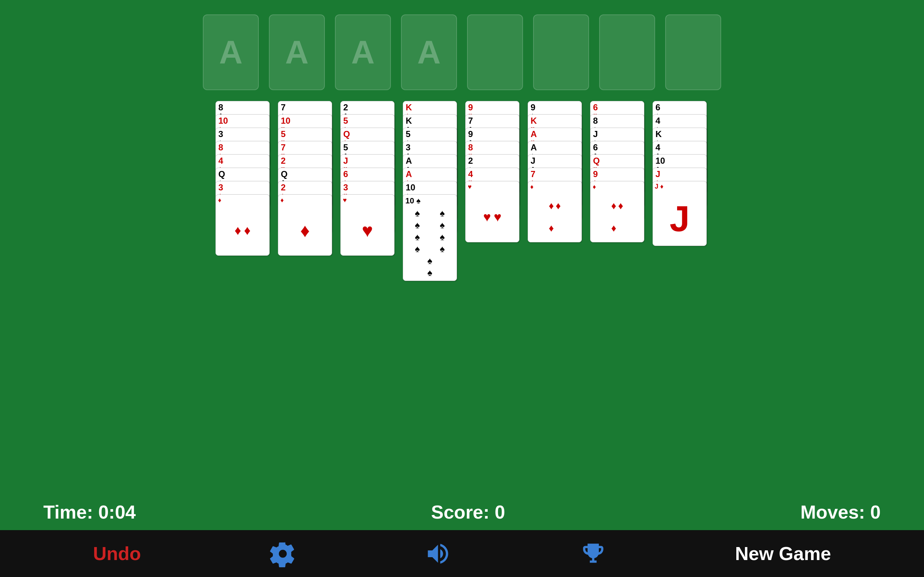  Describe the element at coordinates (367, 225) in the screenshot. I see `card-hearts-last-3: ♥ ♥` at that location.